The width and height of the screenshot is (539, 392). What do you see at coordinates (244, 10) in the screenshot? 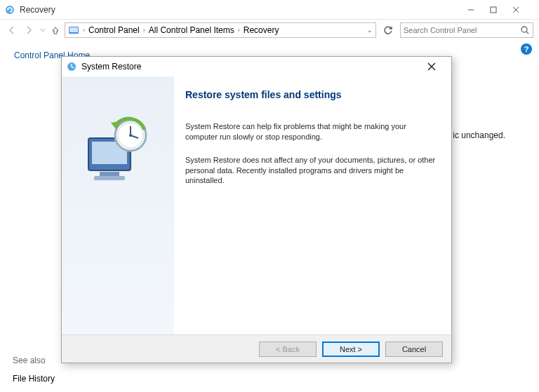
I see `window-title: Recovery` at bounding box center [244, 10].